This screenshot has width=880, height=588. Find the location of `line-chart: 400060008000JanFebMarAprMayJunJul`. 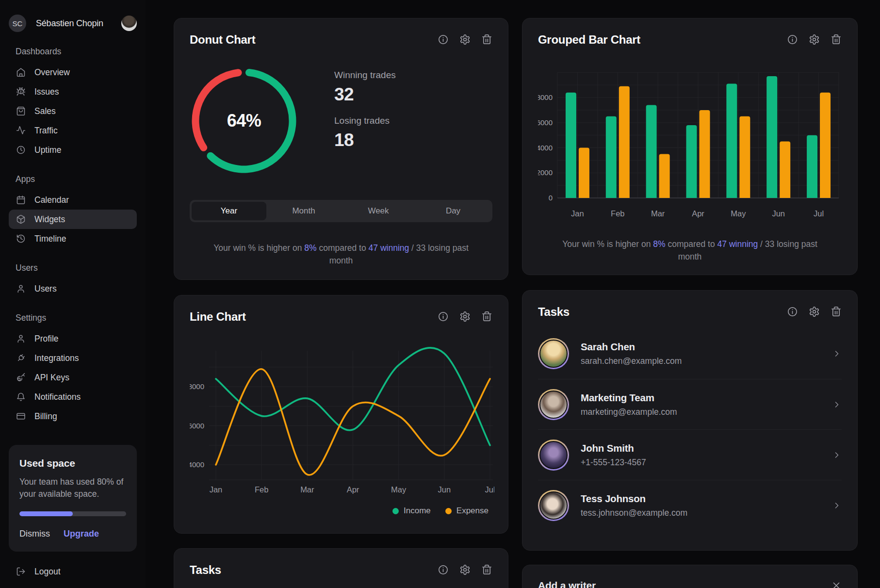

line-chart: 400060008000JanFebMarAprMayJunJul is located at coordinates (342, 418).